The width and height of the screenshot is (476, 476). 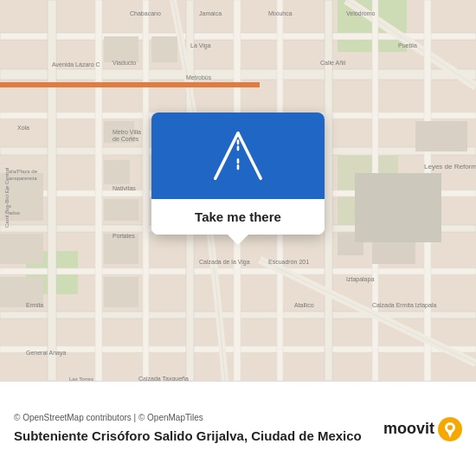 I want to click on moovit-logo: moovit, so click(x=422, y=429).